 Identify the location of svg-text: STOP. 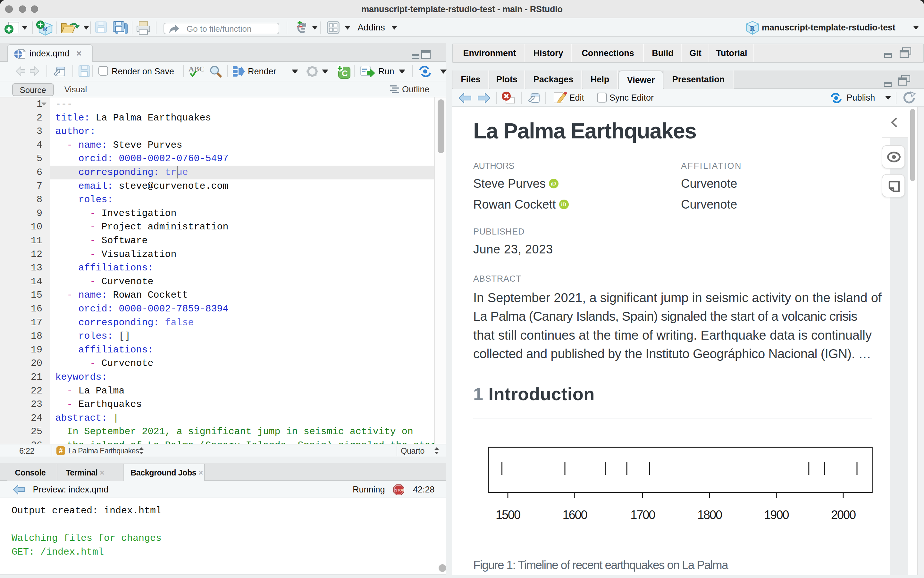
(399, 490).